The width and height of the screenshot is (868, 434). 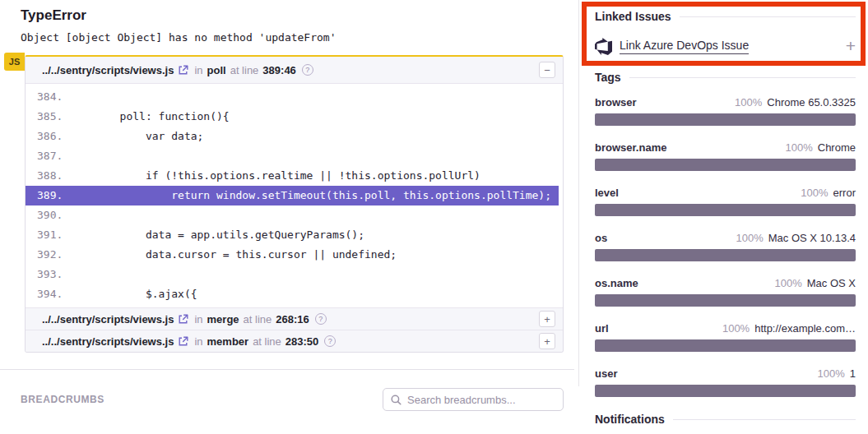 I want to click on link-azure-devops-row: Link Azure DevOps Issue +, so click(x=726, y=46).